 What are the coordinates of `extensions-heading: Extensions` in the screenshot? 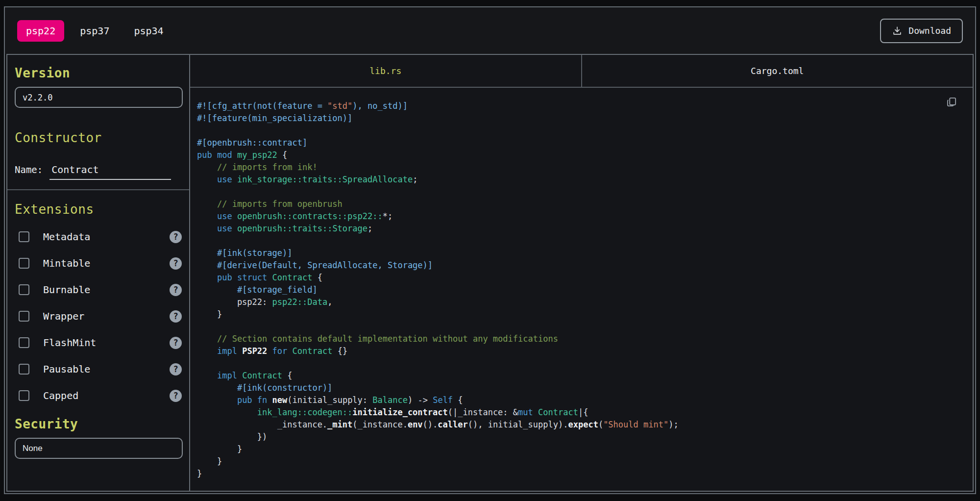 It's located at (99, 209).